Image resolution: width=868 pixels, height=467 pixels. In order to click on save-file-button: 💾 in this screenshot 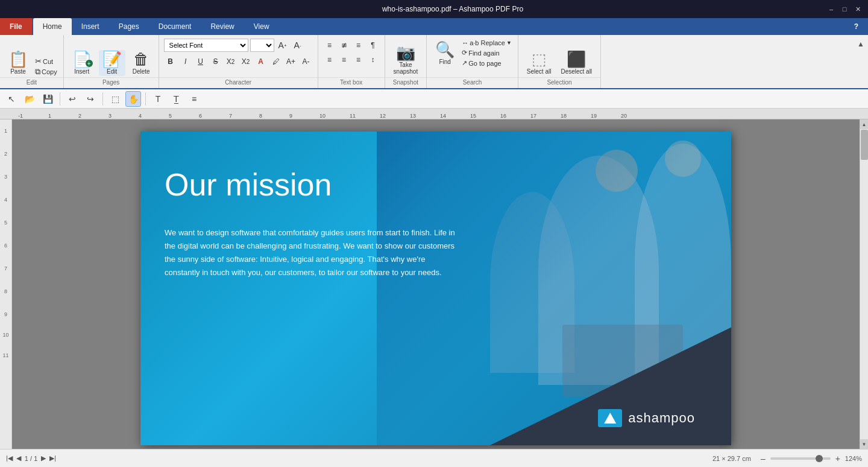, I will do `click(48, 99)`.